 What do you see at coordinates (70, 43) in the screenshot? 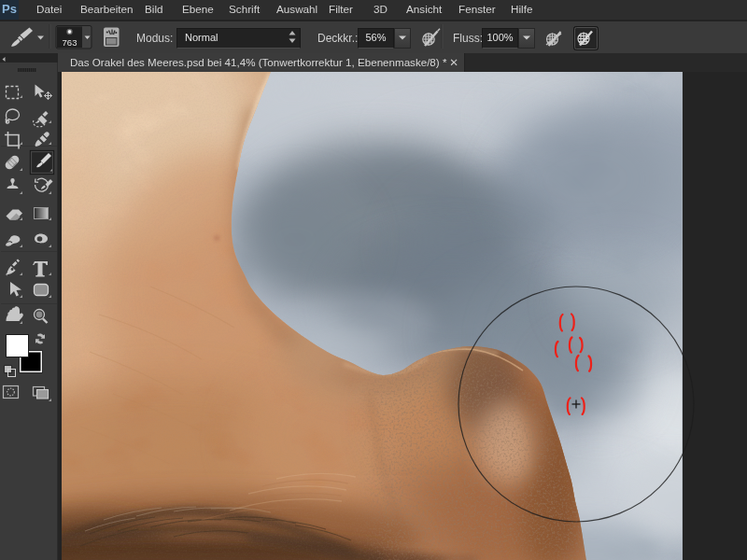
I see `svg-text: 763` at bounding box center [70, 43].